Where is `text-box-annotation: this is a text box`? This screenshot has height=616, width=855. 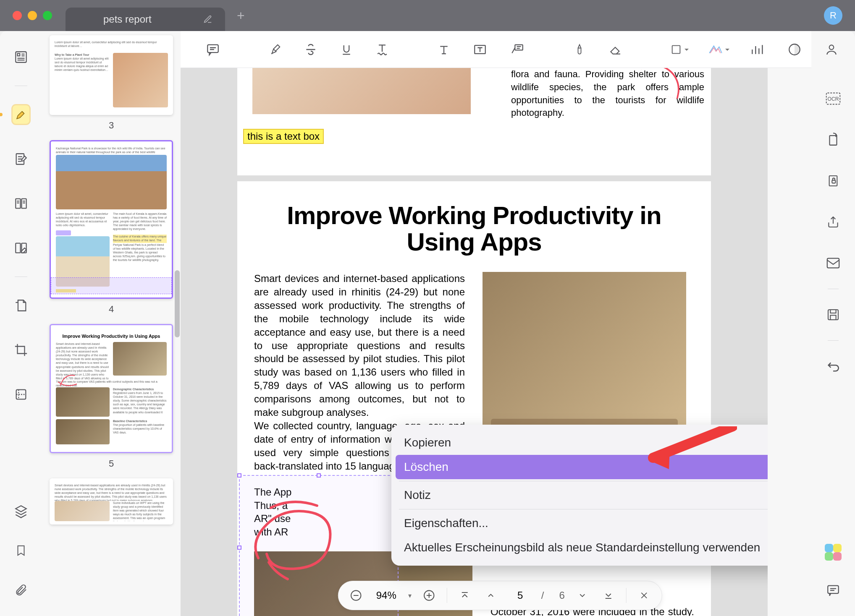
text-box-annotation: this is a text box is located at coordinates (283, 136).